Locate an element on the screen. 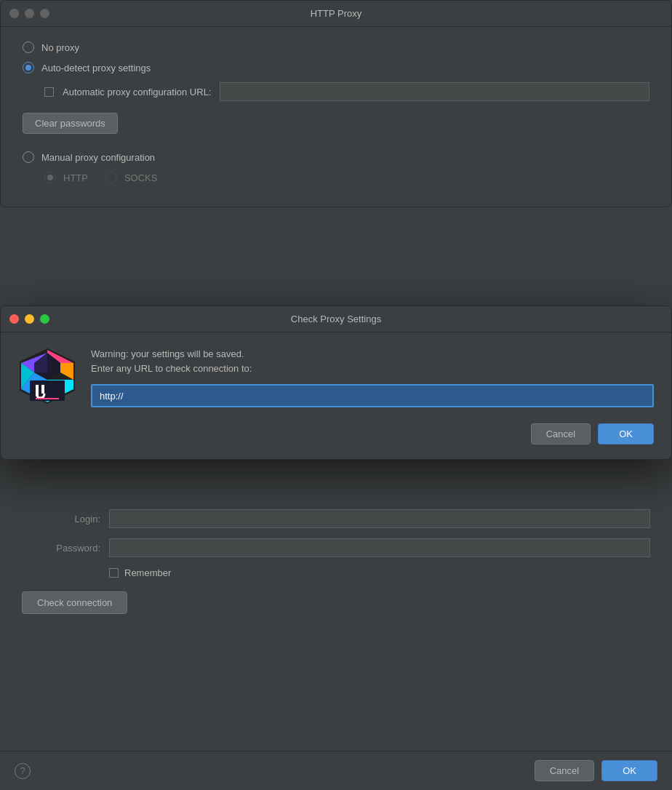 This screenshot has width=672, height=790. manual-proxy-radio is located at coordinates (28, 157).